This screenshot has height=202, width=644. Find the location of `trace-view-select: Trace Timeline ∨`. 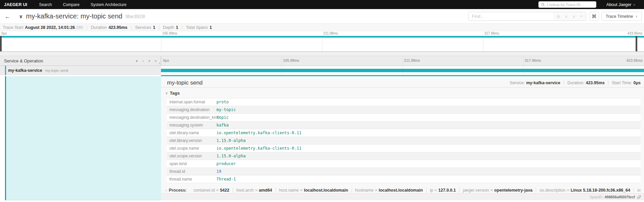

trace-view-select: Trace Timeline ∨ is located at coordinates (622, 16).